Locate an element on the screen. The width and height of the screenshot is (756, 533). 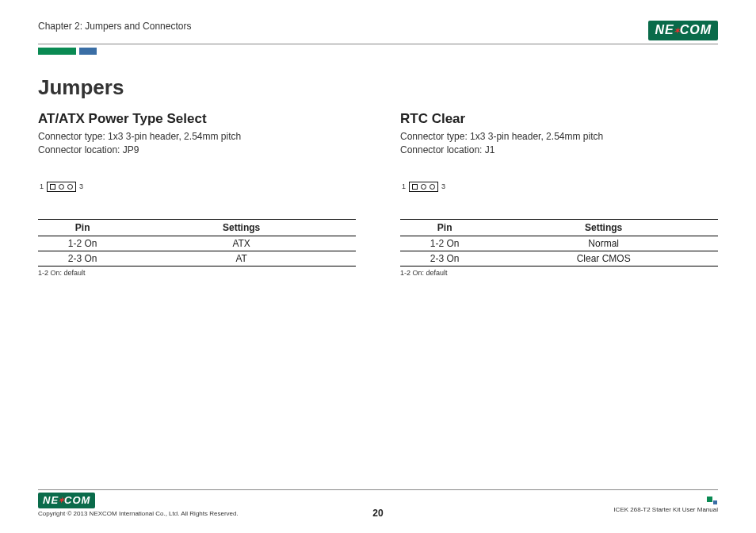
cell-setting: Normal is located at coordinates (604, 243).